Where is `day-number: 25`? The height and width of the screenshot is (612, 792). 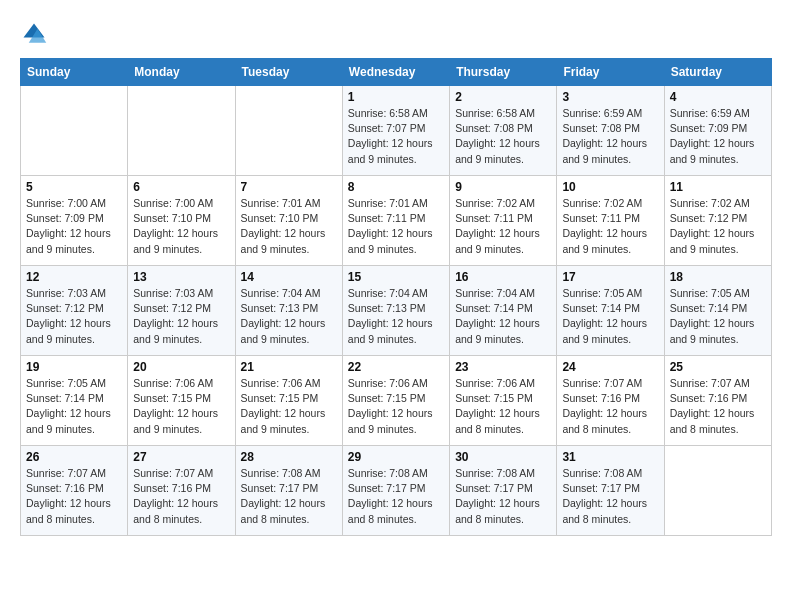
day-number: 25 is located at coordinates (718, 367).